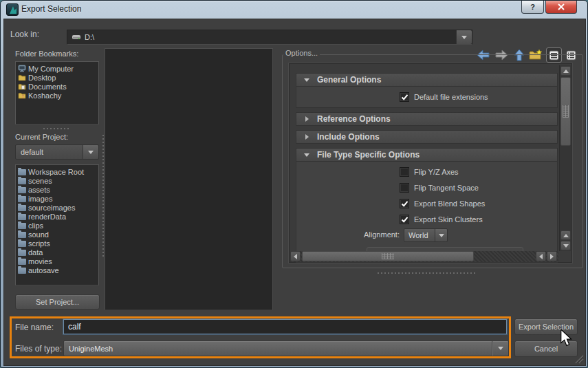 The width and height of the screenshot is (588, 368). I want to click on alignment-combobox: World, so click(426, 235).